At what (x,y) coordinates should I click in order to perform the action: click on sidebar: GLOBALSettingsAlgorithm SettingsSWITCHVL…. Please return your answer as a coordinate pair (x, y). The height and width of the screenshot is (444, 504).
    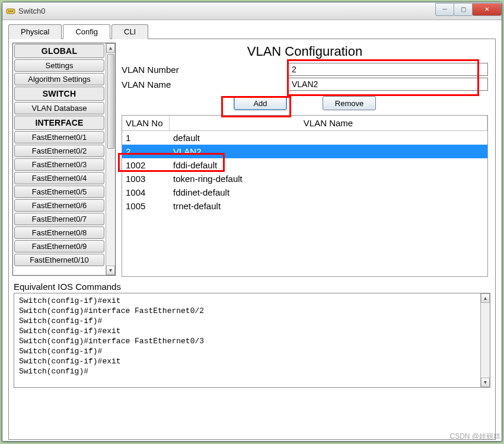
    Looking at the image, I should click on (64, 159).